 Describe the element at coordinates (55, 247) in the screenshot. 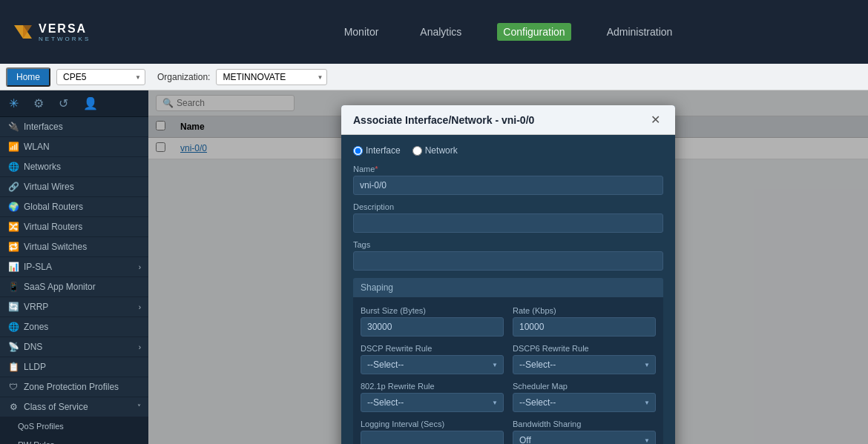

I see `sidebar-item-label: Virtual Switches` at that location.